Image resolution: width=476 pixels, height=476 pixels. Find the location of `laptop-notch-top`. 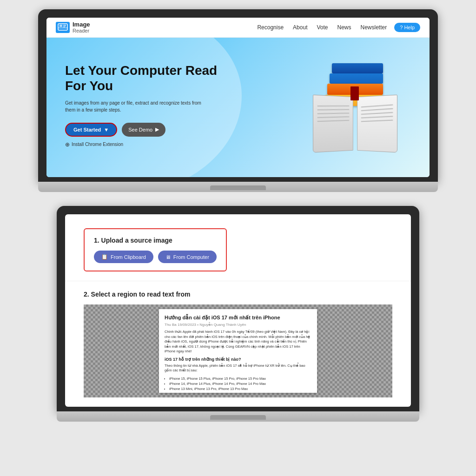

laptop-notch-top is located at coordinates (238, 188).